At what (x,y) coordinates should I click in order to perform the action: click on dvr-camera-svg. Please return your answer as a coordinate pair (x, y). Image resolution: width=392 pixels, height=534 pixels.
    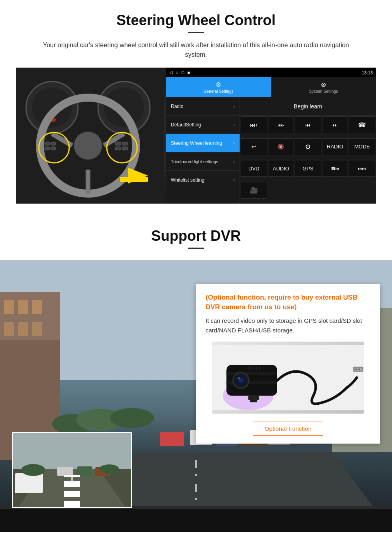
    Looking at the image, I should click on (288, 378).